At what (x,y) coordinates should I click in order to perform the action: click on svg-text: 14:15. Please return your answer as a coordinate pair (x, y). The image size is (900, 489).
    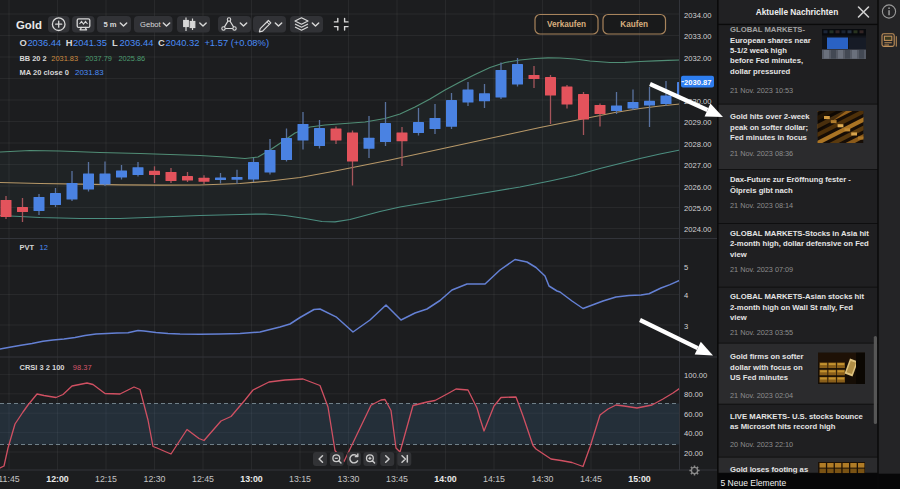
    Looking at the image, I should click on (494, 479).